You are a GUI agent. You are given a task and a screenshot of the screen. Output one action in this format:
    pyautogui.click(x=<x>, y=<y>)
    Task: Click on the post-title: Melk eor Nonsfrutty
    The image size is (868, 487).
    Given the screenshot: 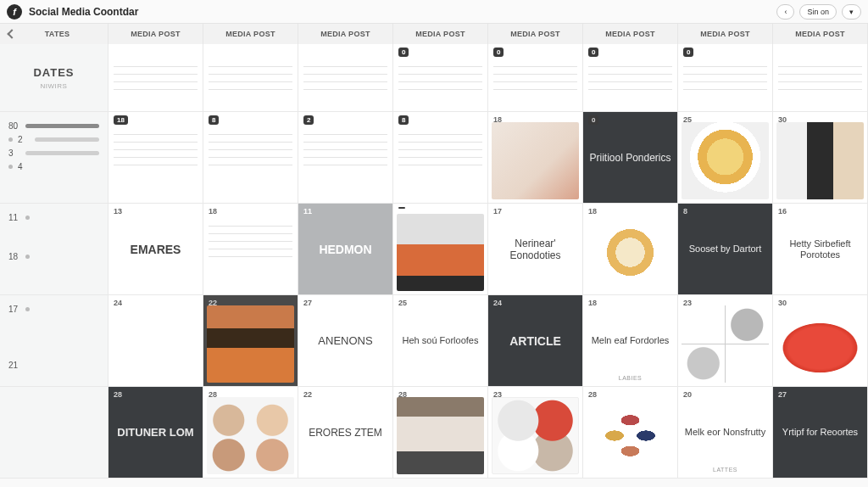 What is the action you would take?
    pyautogui.click(x=726, y=433)
    